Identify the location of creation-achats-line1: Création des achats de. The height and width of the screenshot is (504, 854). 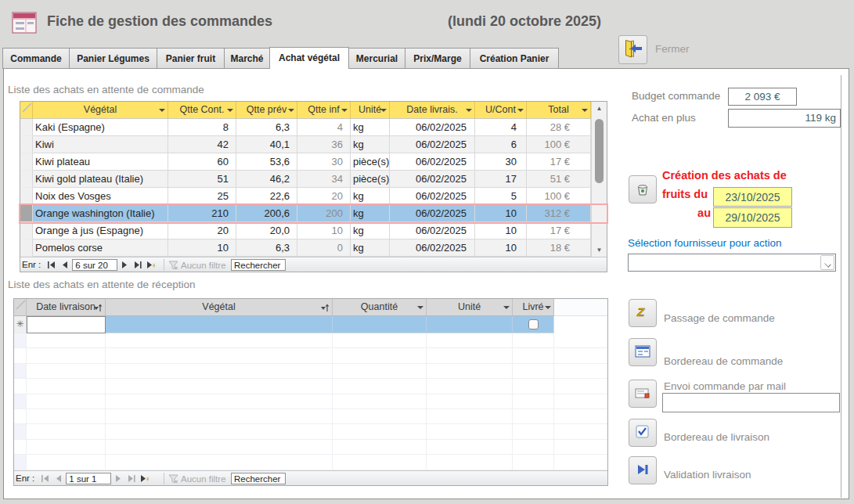
(725, 175).